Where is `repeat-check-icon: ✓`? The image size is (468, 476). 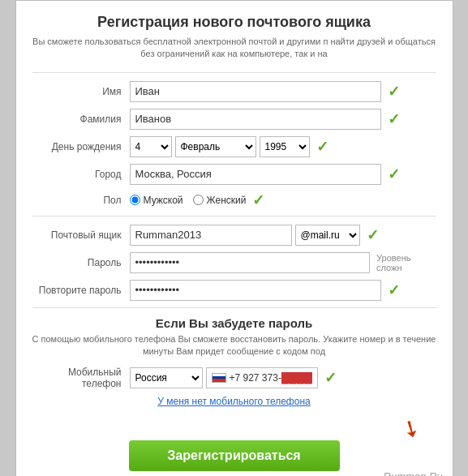
repeat-check-icon: ✓ is located at coordinates (394, 290).